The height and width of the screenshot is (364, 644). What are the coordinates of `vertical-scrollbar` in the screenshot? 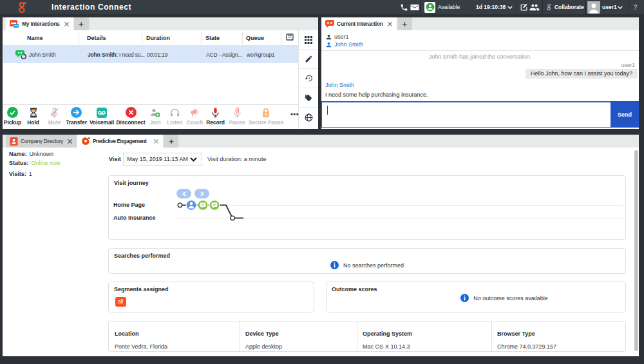 It's located at (636, 251).